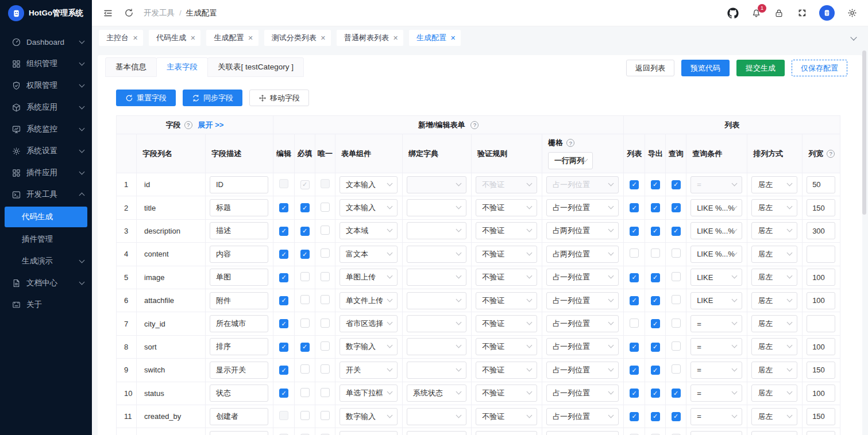 This screenshot has width=868, height=435. What do you see at coordinates (369, 393) in the screenshot?
I see `component-select: 单选下拉框` at bounding box center [369, 393].